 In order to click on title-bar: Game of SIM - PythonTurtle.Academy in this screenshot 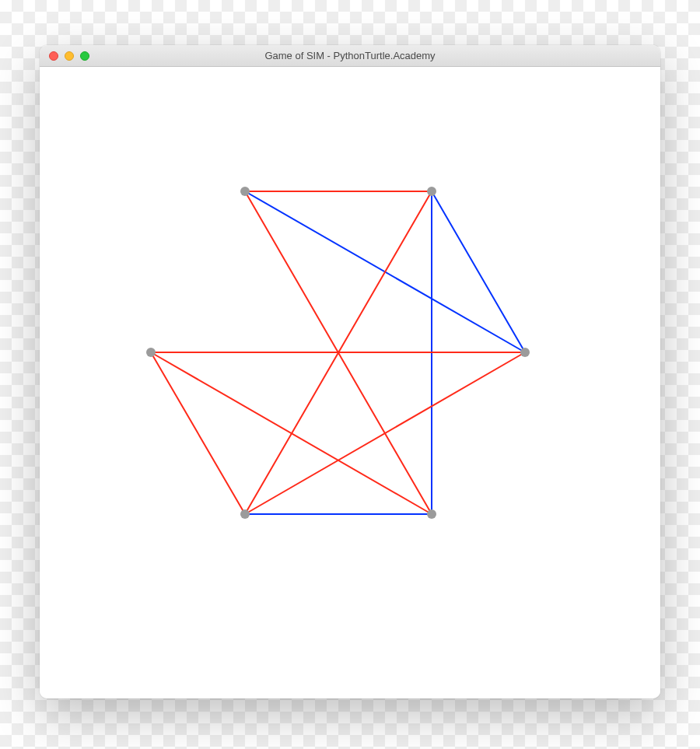, I will do `click(350, 56)`.